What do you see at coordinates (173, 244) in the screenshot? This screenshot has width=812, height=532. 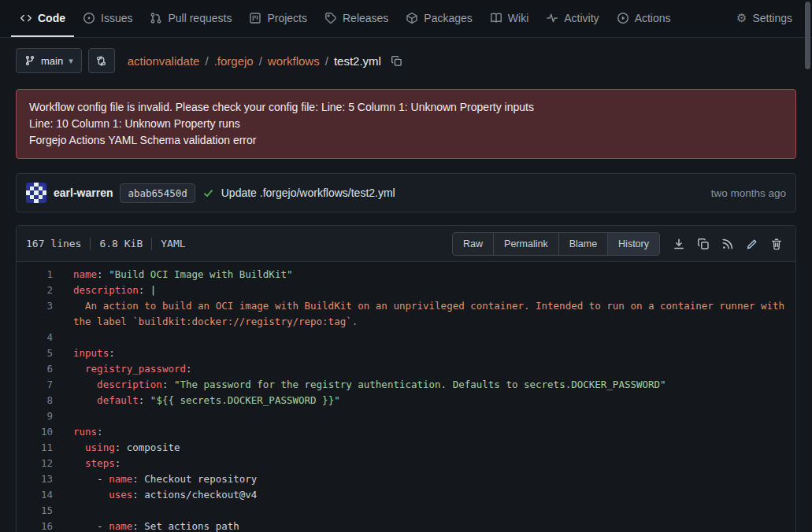 I see `file-language: YAML` at bounding box center [173, 244].